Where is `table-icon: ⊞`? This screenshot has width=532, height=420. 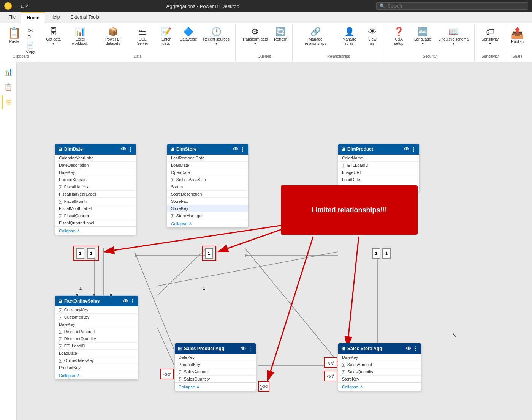 table-icon: ⊞ is located at coordinates (343, 149).